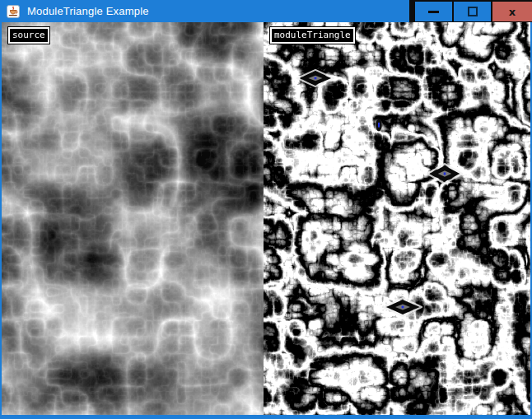 The image size is (532, 419). What do you see at coordinates (88, 12) in the screenshot?
I see `window-title: ModuleTriangle Example` at bounding box center [88, 12].